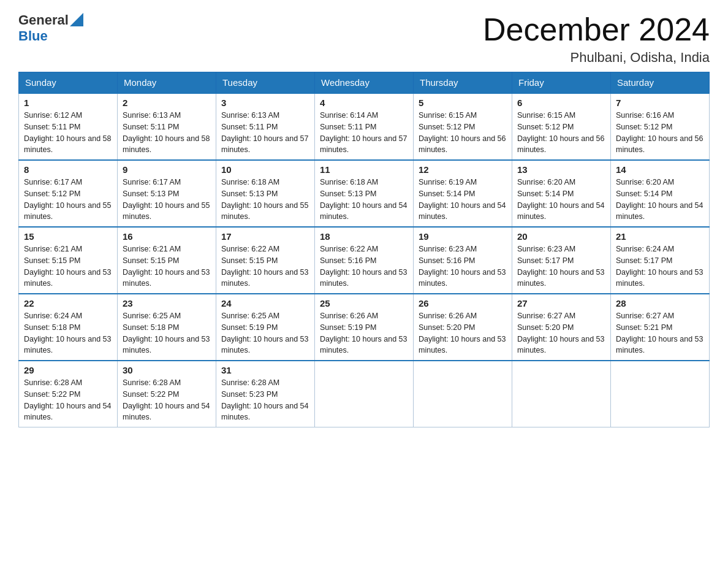  What do you see at coordinates (661, 327) in the screenshot?
I see `calendar-cell: 28 Sunrise: 6:27 AMSunset: 5:21 PMDaylig…` at bounding box center [661, 327].